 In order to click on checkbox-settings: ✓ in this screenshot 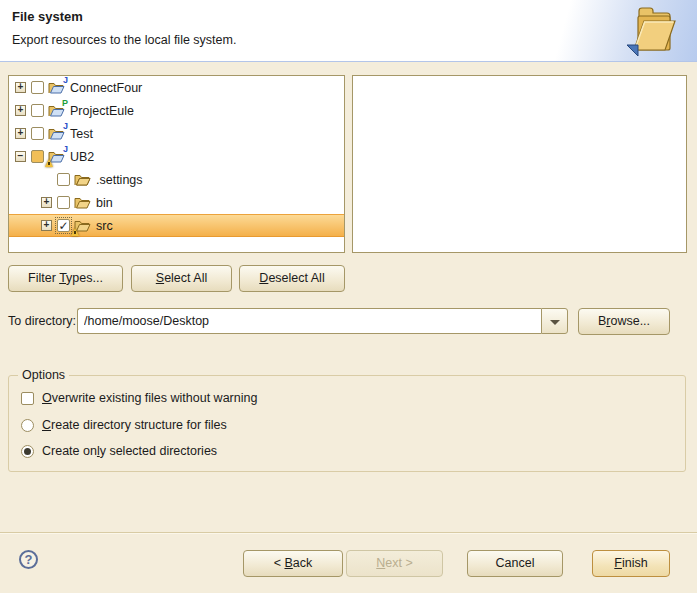, I will do `click(64, 180)`.